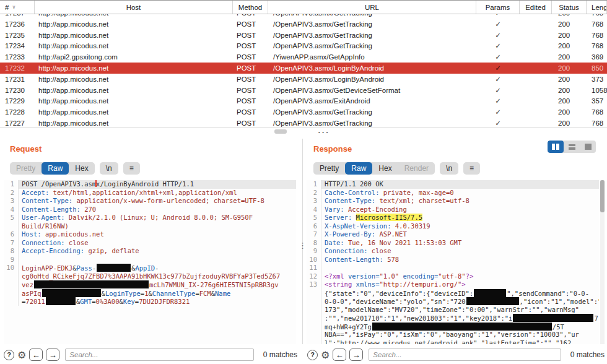  I want to click on cell: /OpenAPIV3.asmx/GetTracking, so click(372, 16).